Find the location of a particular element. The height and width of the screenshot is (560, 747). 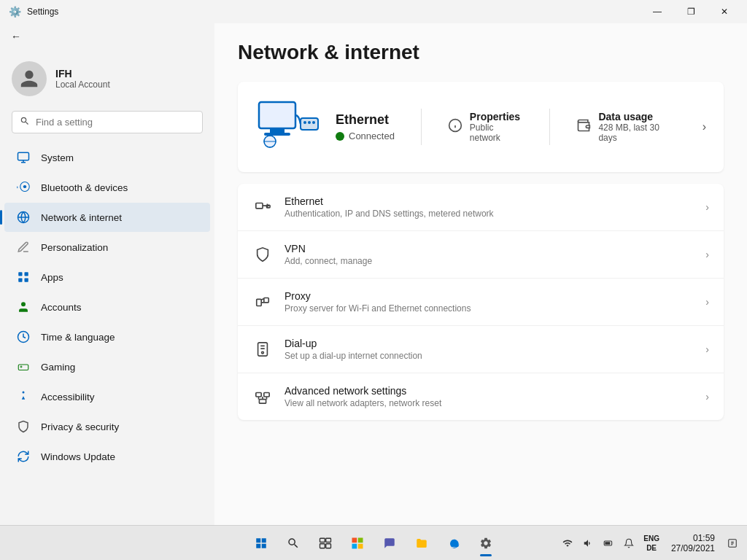

chat-button is located at coordinates (390, 543).